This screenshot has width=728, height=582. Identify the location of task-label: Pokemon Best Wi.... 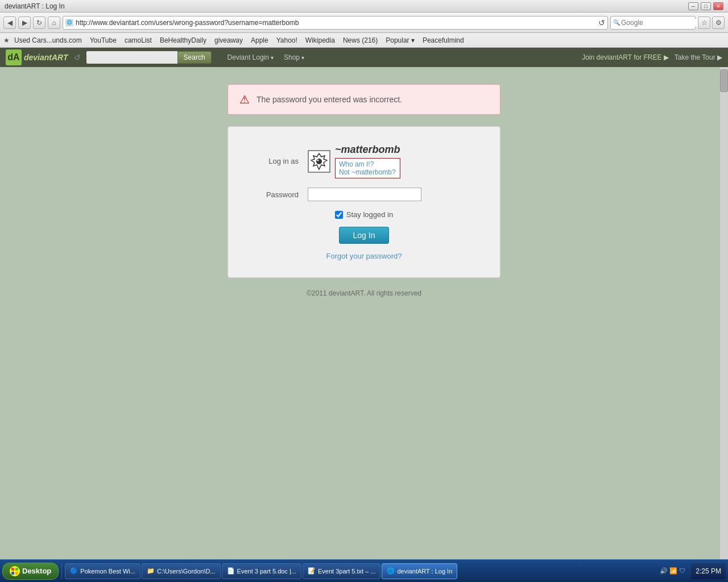
(108, 571).